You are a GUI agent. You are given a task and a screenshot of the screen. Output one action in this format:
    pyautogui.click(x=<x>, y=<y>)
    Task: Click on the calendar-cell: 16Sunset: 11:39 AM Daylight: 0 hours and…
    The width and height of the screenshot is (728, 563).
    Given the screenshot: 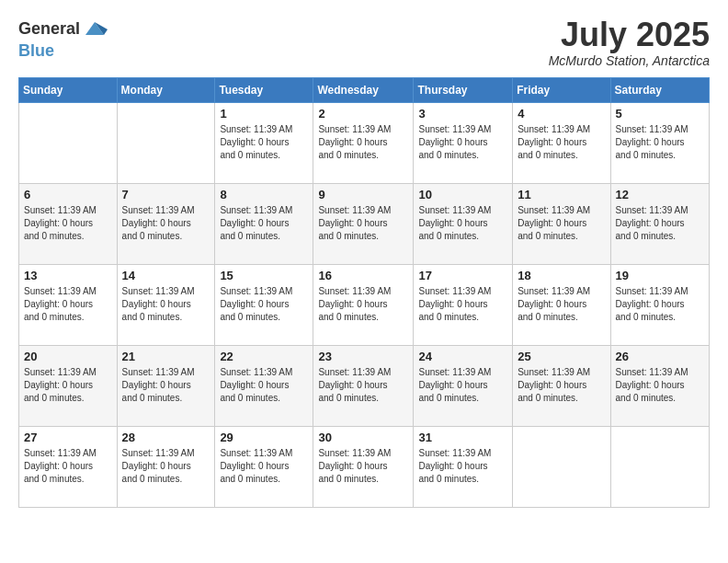 What is the action you would take?
    pyautogui.click(x=364, y=304)
    